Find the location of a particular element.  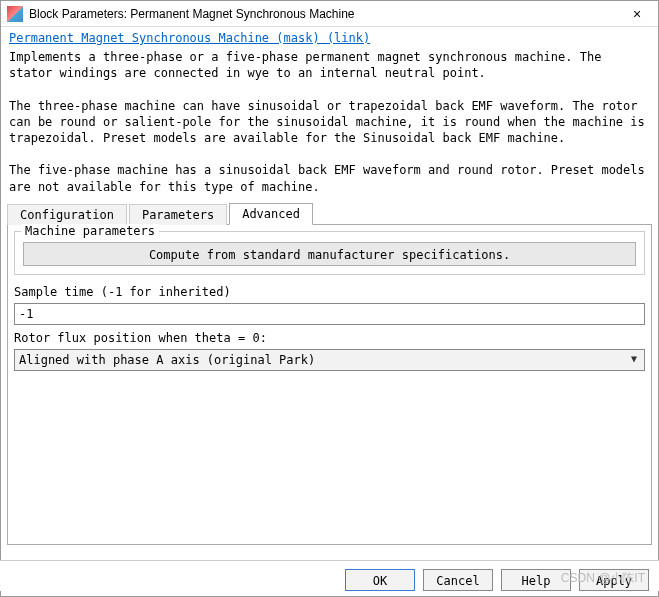

mask-link: Permanent Magnet Synchronous Machine (ma… is located at coordinates (330, 38).